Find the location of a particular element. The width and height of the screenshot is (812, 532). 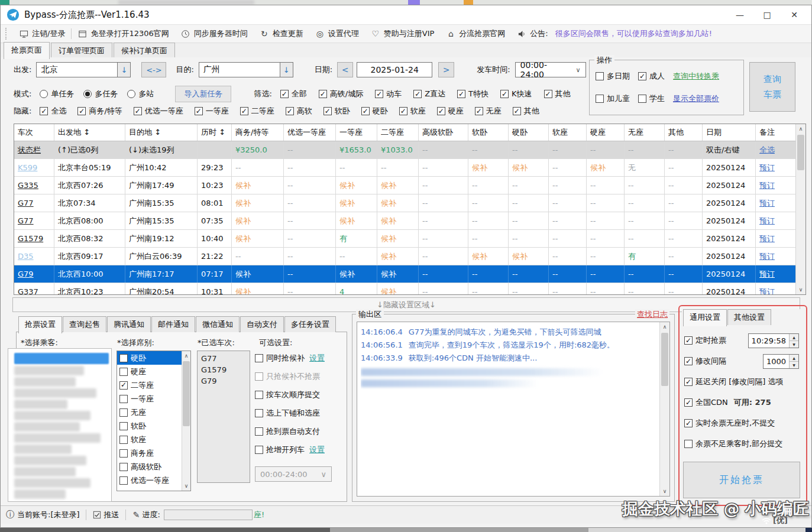

tab-订单管理页面: 订单管理页面 is located at coordinates (82, 51).